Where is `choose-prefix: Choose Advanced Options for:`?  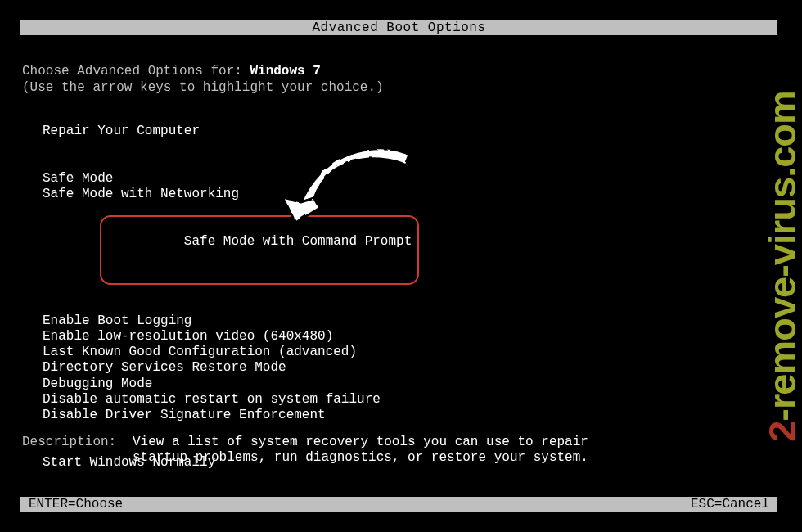 choose-prefix: Choose Advanced Options for: is located at coordinates (136, 71).